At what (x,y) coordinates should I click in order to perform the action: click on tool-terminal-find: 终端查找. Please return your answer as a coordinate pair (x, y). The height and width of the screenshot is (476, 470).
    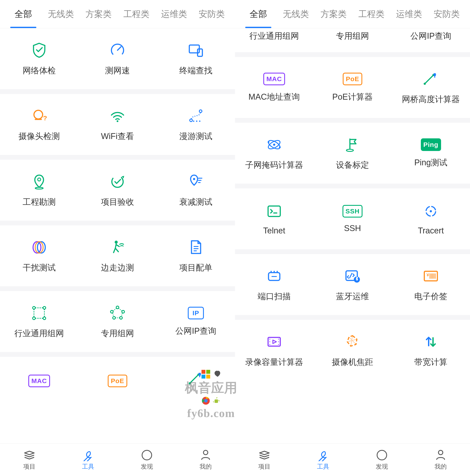
    Looking at the image, I should click on (196, 59).